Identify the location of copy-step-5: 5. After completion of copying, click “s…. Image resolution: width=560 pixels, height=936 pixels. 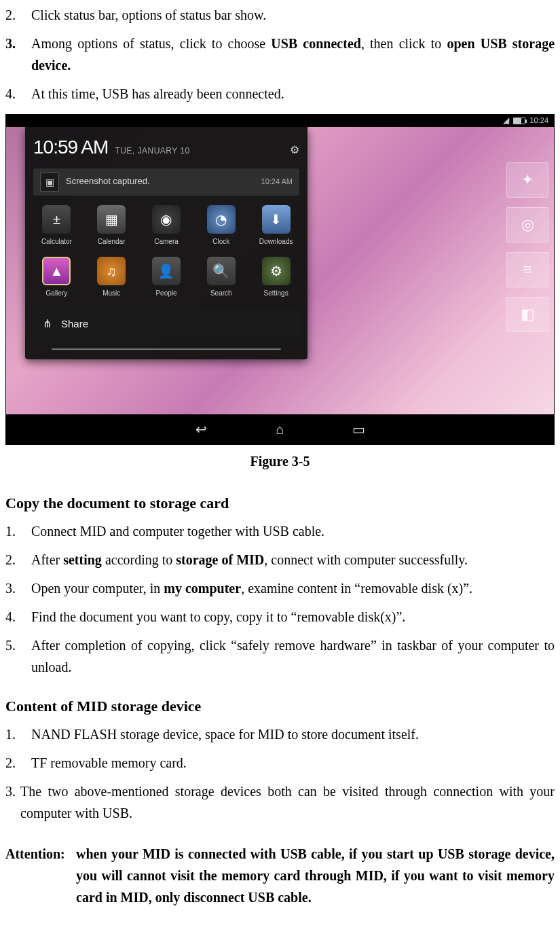
(280, 656).